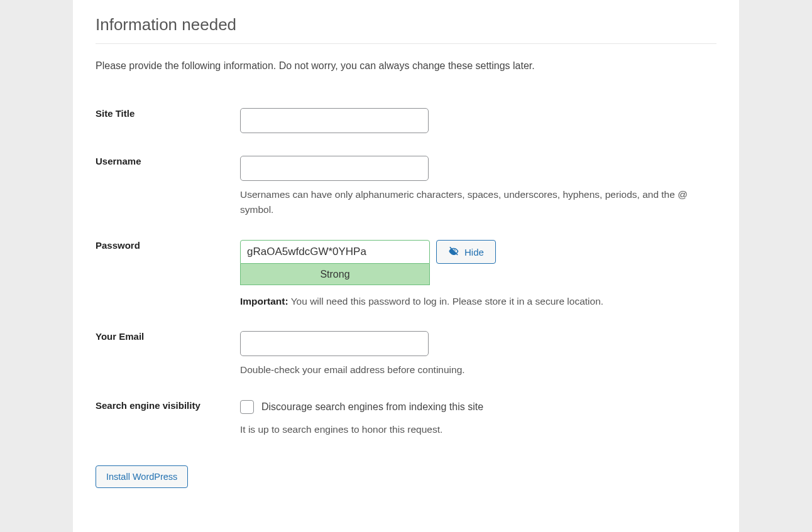 The width and height of the screenshot is (812, 532). What do you see at coordinates (334, 344) in the screenshot?
I see `email-input` at bounding box center [334, 344].